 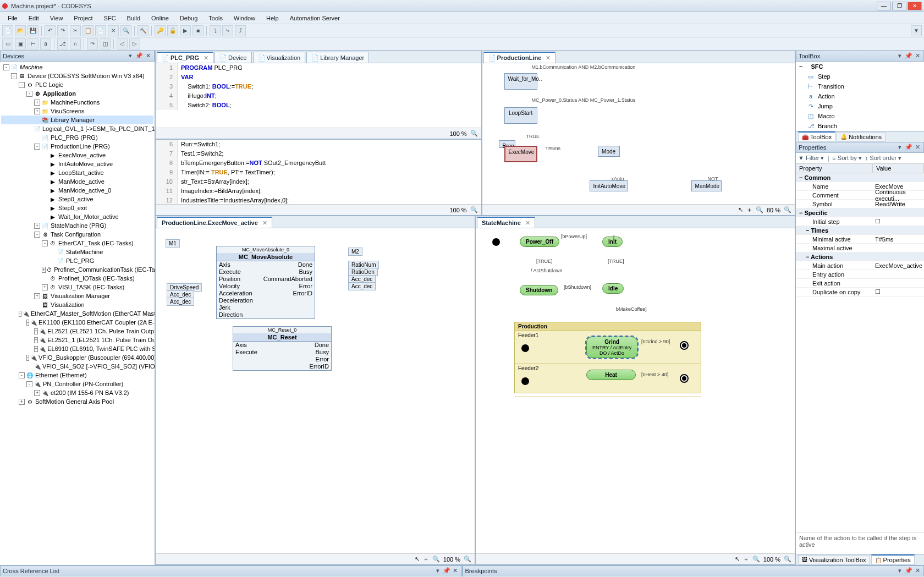 I want to click on step-over-icon: ⤵, so click(x=215, y=31).